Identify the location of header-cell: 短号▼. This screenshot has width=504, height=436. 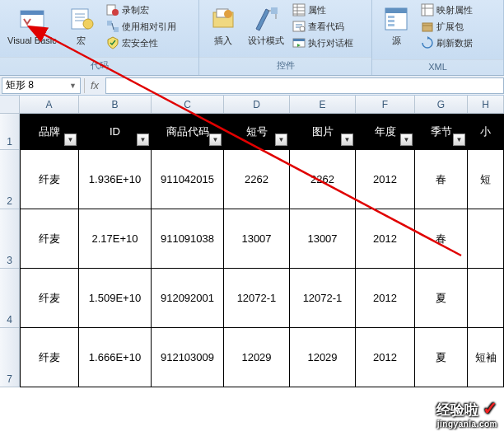
(257, 132).